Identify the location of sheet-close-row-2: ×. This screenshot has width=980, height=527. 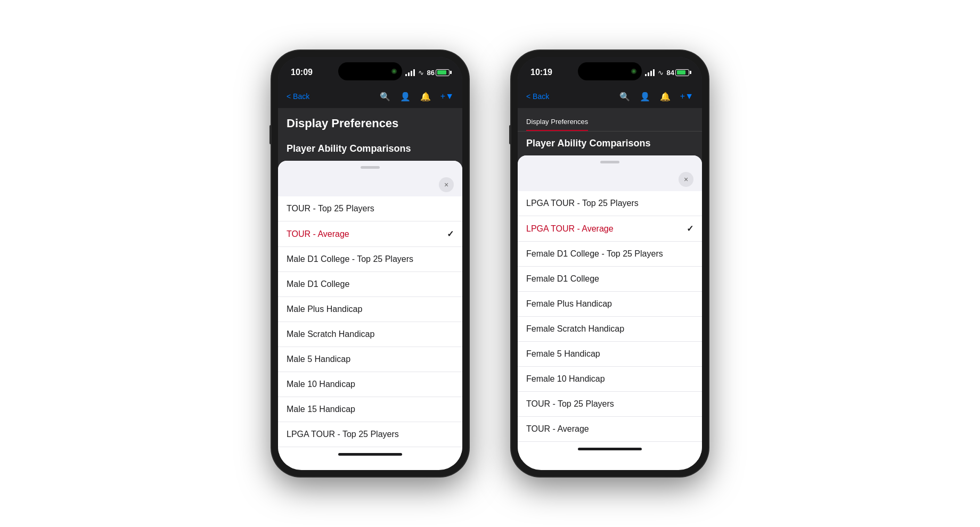
(610, 179).